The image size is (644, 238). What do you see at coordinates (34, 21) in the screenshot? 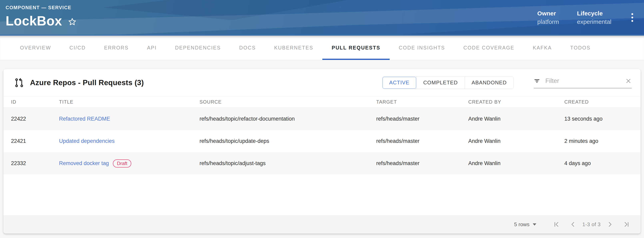
I see `page-title: LockBox` at bounding box center [34, 21].